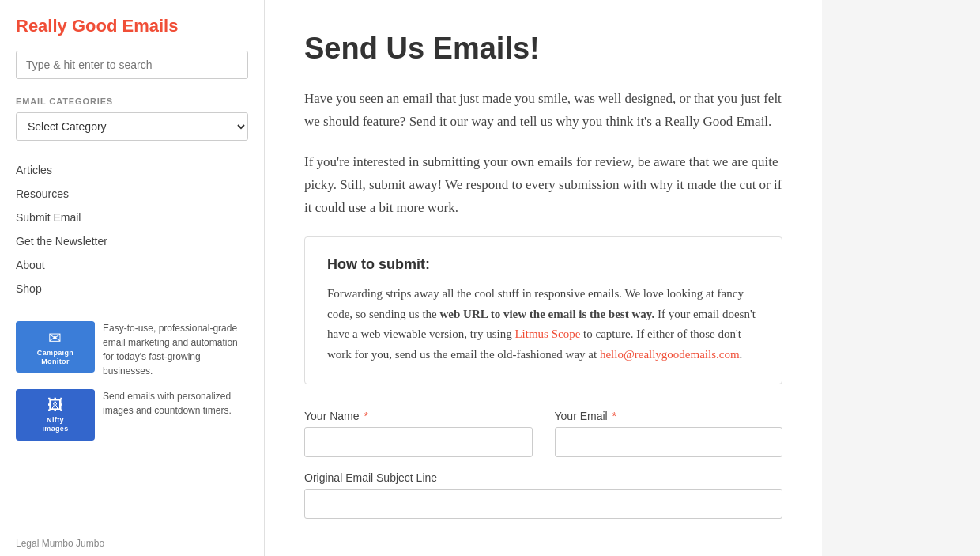 The width and height of the screenshot is (980, 556). Describe the element at coordinates (419, 416) in the screenshot. I see `name-label: Your Name *` at that location.